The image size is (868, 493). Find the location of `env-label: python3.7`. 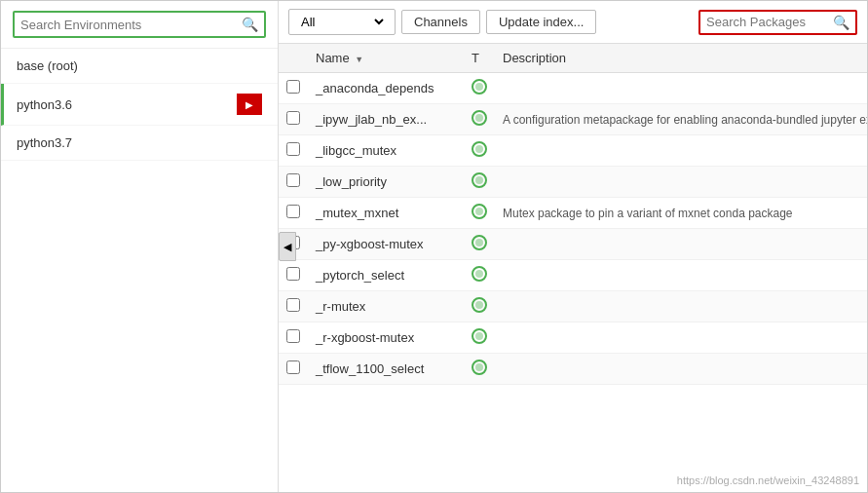

env-label: python3.7 is located at coordinates (45, 142).